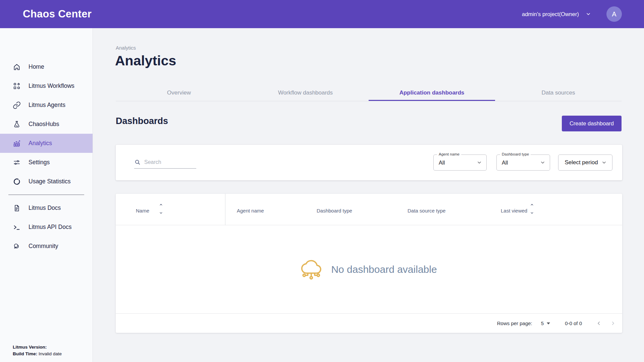  I want to click on sidebar-item-community: Community, so click(46, 246).